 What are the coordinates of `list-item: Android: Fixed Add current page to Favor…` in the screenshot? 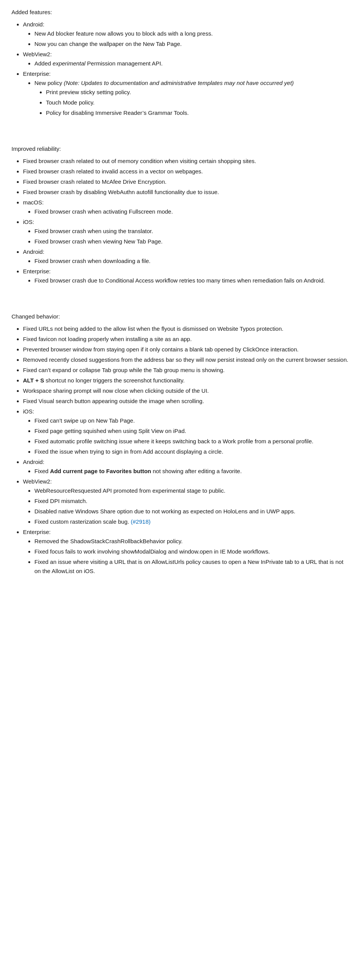 It's located at (186, 467).